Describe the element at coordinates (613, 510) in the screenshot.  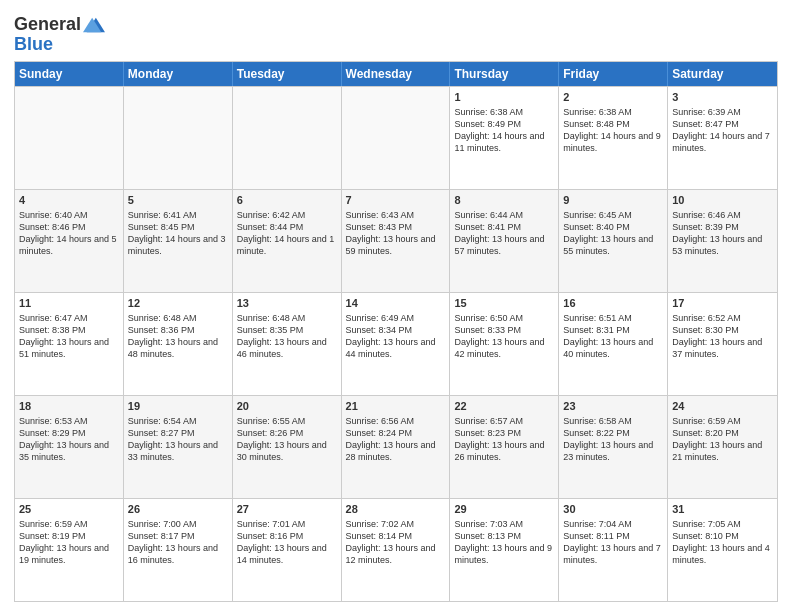
I see `day-number: 30` at that location.